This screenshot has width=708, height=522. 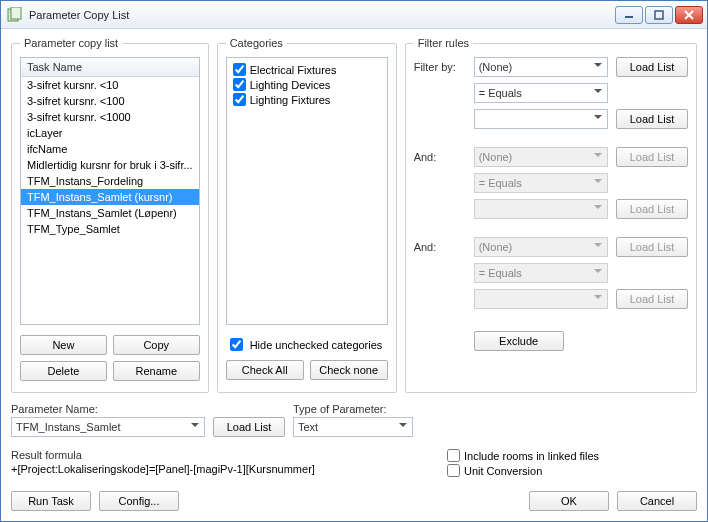 What do you see at coordinates (307, 191) in the screenshot?
I see `categories-tree: Electrical FixturesLighting DevicesLight…` at bounding box center [307, 191].